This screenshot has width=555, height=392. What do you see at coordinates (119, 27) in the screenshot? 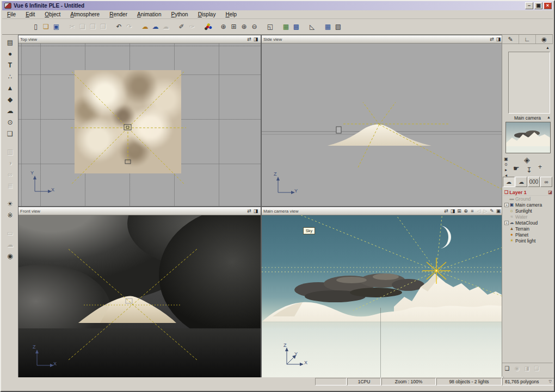
I see `undo-icon: ↶` at bounding box center [119, 27].